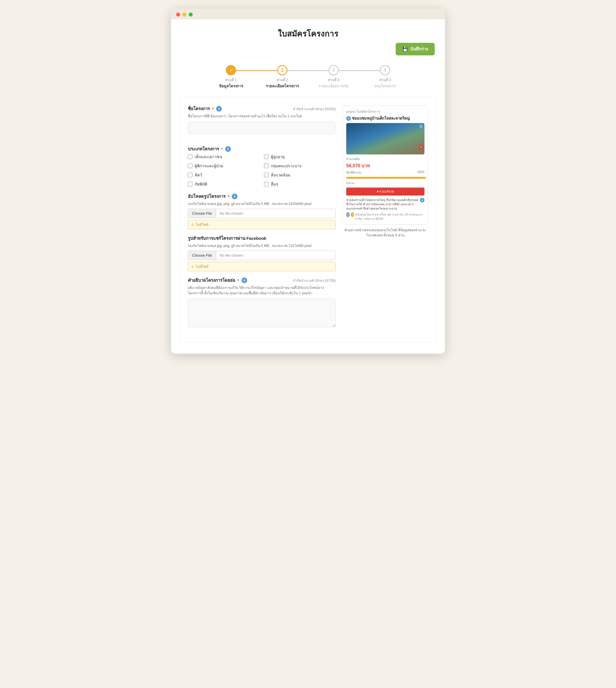 This screenshot has width=616, height=688. I want to click on step-circle-2: 2, so click(282, 70).